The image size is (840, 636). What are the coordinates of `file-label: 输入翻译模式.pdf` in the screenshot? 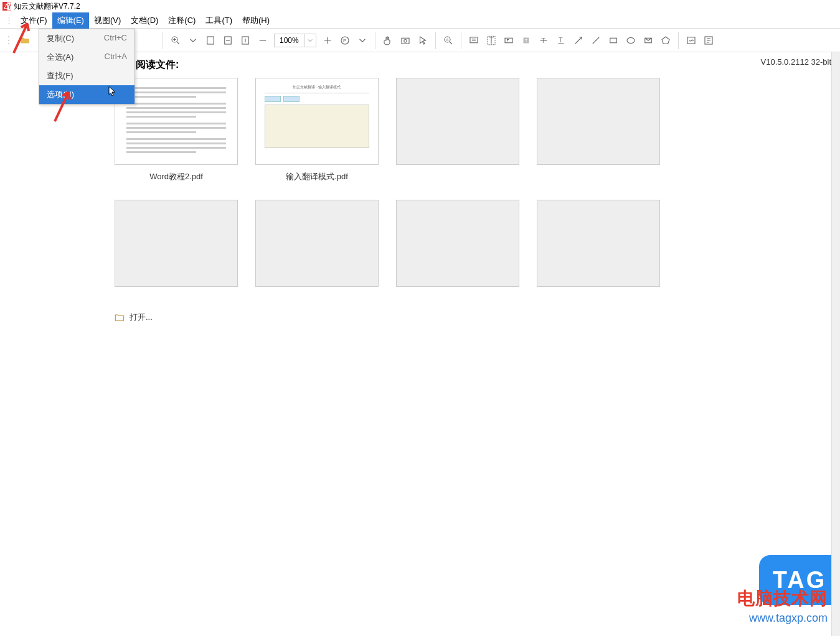 It's located at (317, 177).